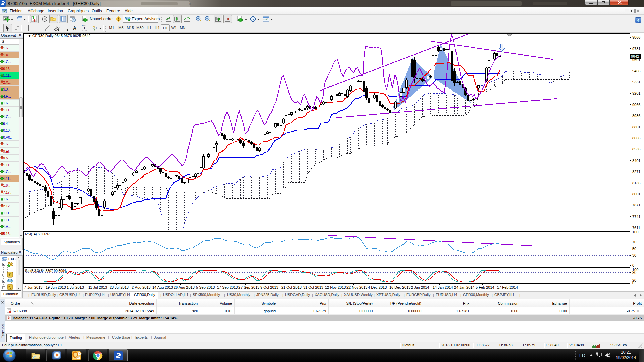 The image size is (644, 362). Describe the element at coordinates (636, 228) in the screenshot. I see `svg-text: 7611` at that location.